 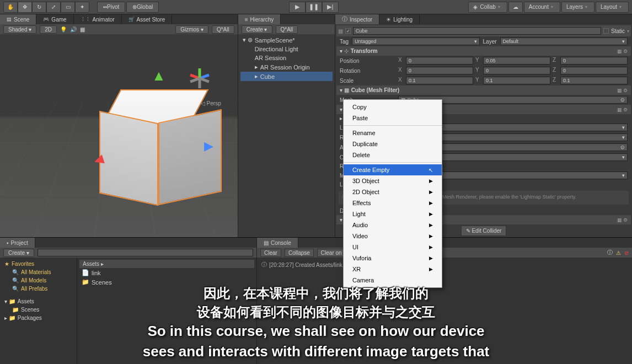 I want to click on audio-icon: 🔊, so click(x=73, y=30).